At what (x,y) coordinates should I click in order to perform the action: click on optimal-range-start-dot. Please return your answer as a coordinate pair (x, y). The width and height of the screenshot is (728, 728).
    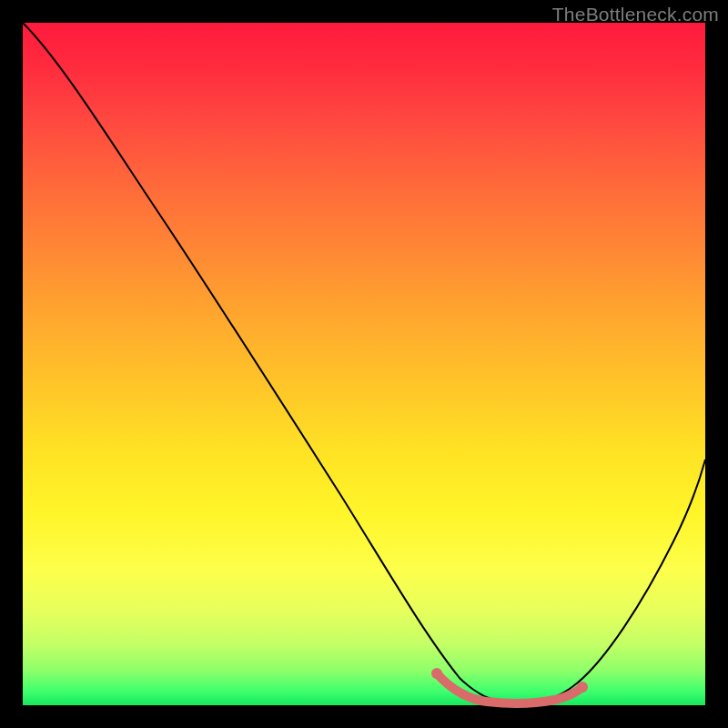
    Looking at the image, I should click on (437, 673).